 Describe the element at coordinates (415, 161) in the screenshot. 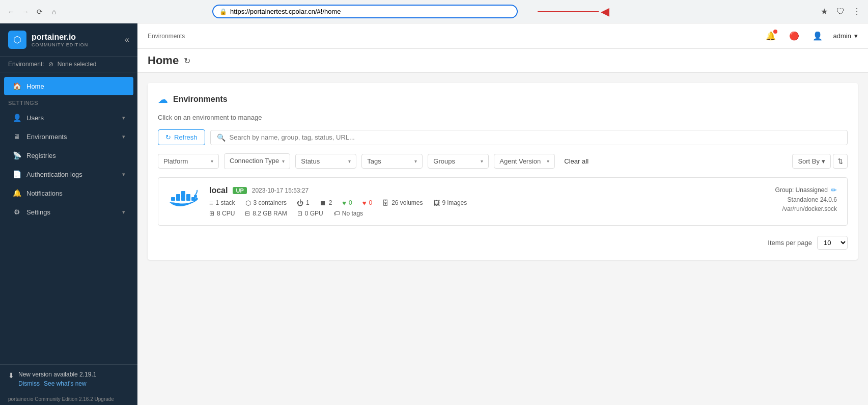

I see `tags-chevron-icon: ▾` at that location.